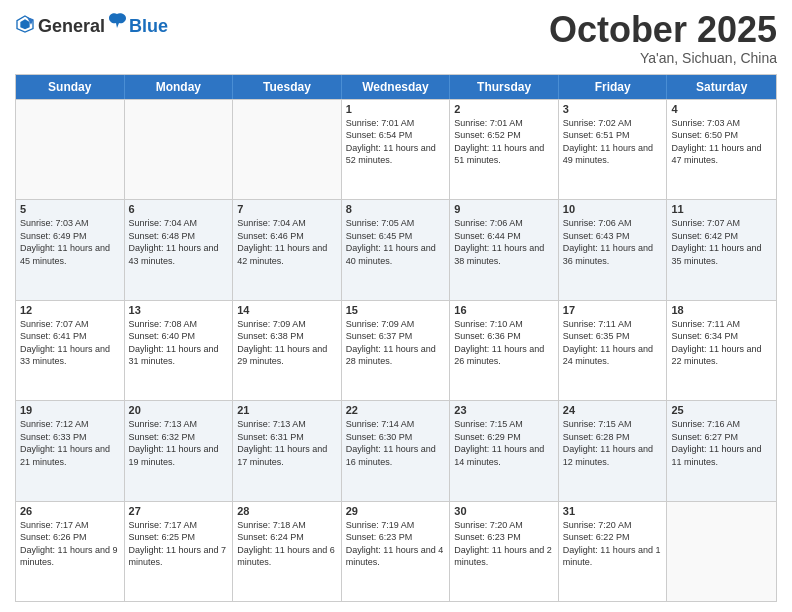 The width and height of the screenshot is (792, 612). I want to click on day-details: Sunrise: 7:12 AM Sunset: 6:33 PM Dayligh…, so click(70, 443).